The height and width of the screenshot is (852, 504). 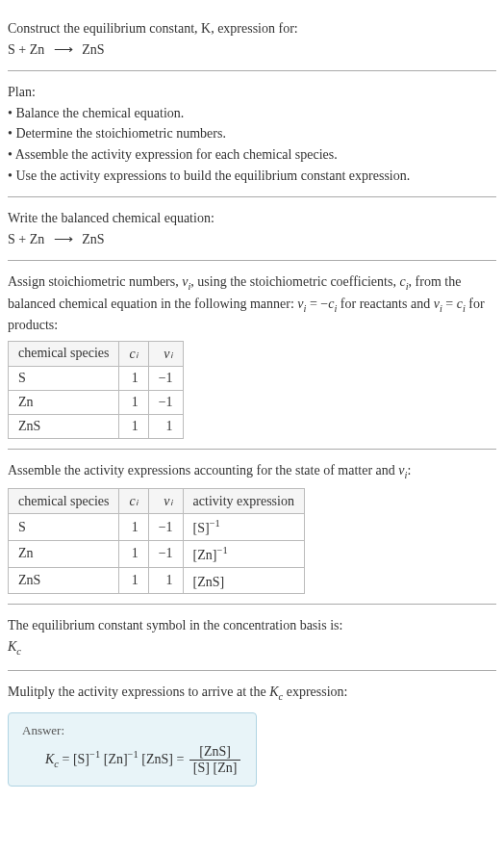 I want to click on balanced-equation: S + Zn ⟶ ZnS, so click(x=252, y=240).